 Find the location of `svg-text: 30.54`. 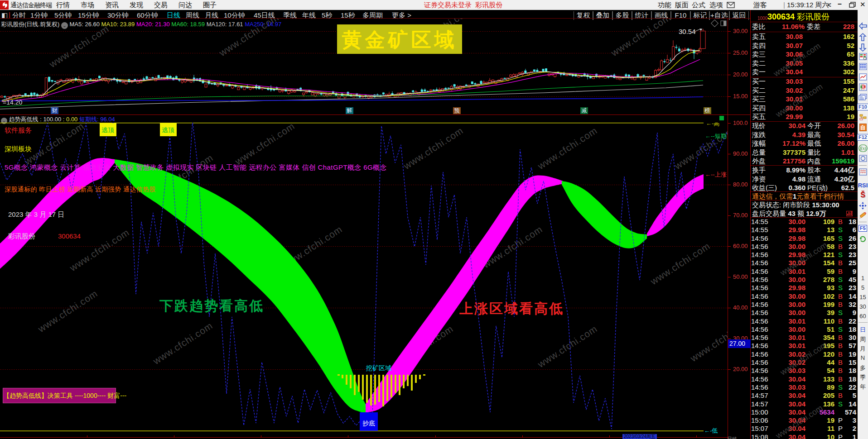

svg-text: 30.54 is located at coordinates (687, 32).